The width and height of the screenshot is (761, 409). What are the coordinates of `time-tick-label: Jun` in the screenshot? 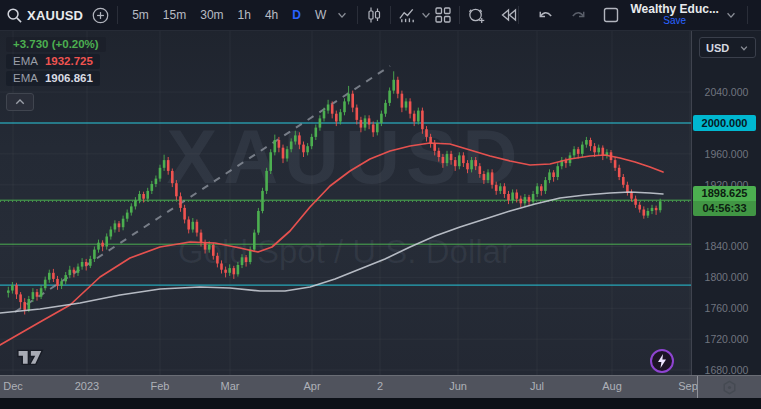 It's located at (458, 386).